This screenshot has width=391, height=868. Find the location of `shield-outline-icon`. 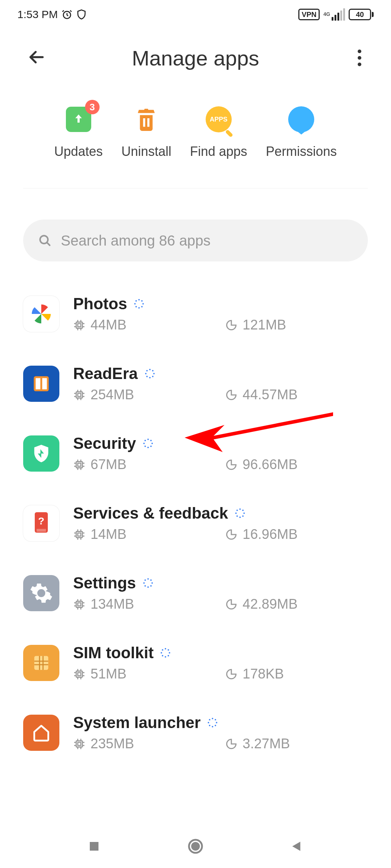

shield-outline-icon is located at coordinates (81, 14).